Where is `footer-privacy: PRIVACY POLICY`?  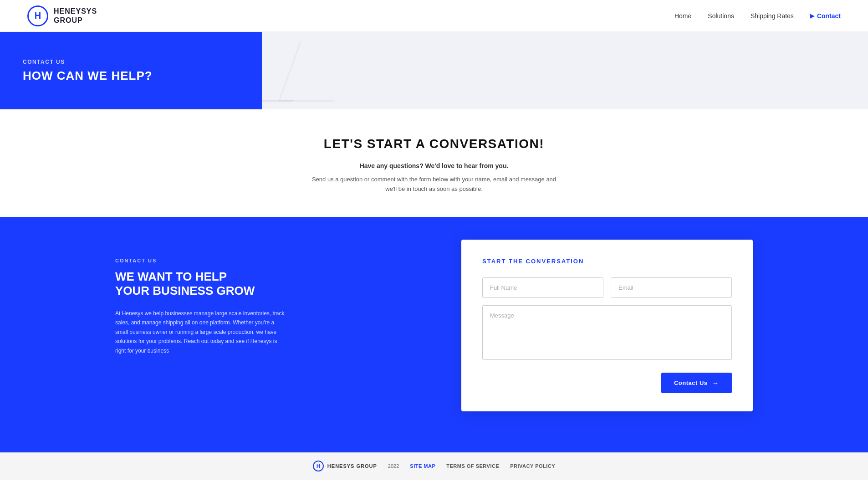
footer-privacy: PRIVACY POLICY is located at coordinates (533, 466).